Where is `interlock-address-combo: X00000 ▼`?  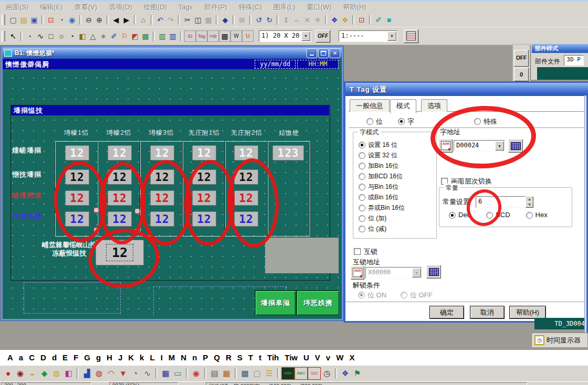
interlock-address-combo: X00000 ▼ is located at coordinates (394, 273).